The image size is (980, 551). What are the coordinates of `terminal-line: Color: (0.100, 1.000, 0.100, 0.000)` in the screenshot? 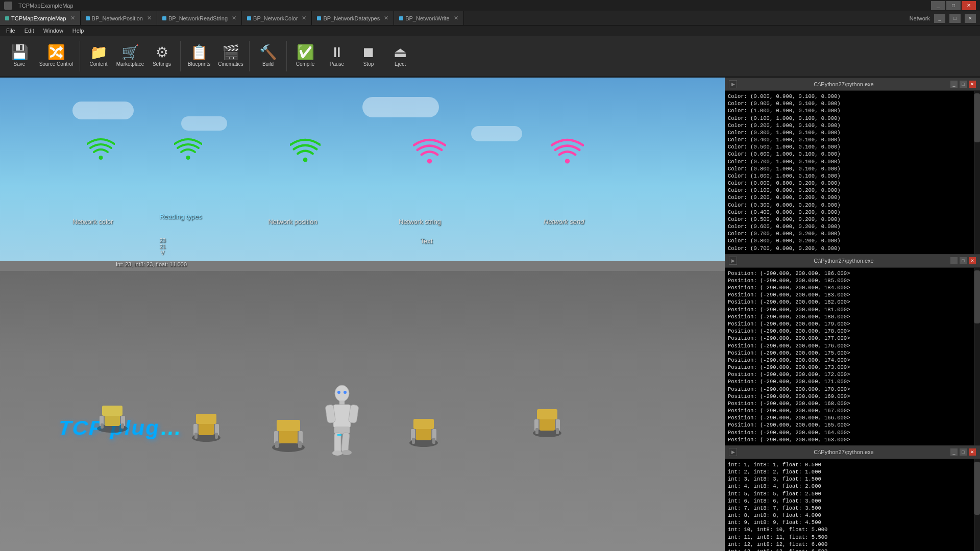 It's located at (849, 118).